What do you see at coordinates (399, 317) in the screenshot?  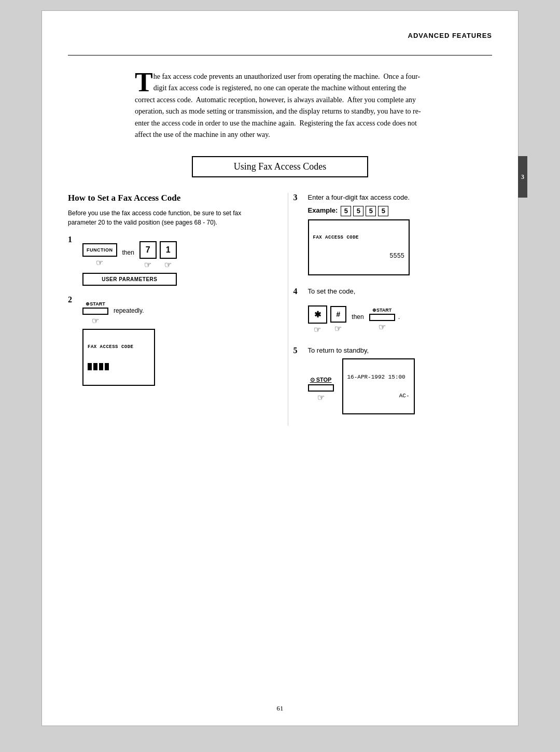 I see `step-4-period: .` at bounding box center [399, 317].